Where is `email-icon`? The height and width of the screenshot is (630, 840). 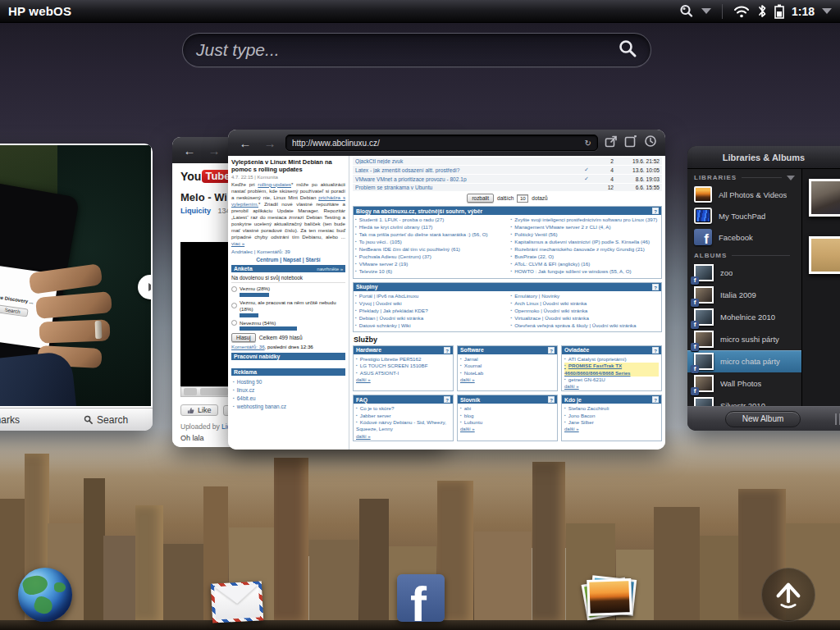 email-icon is located at coordinates (237, 602).